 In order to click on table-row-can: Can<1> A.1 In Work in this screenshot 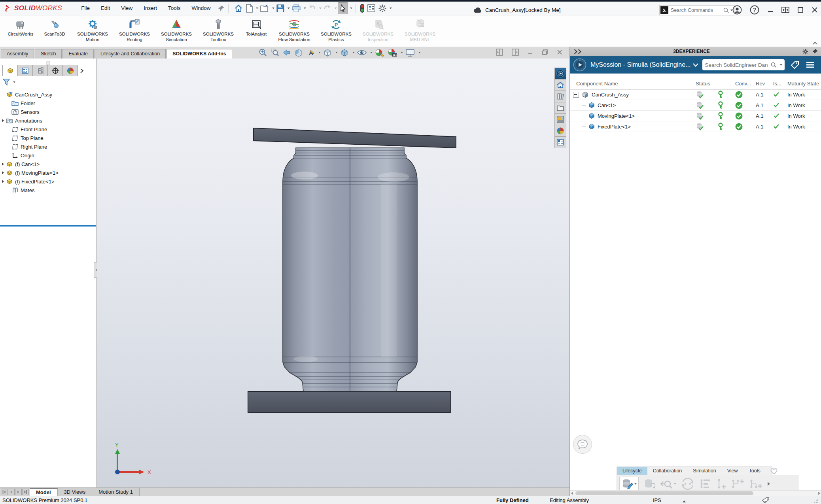, I will do `click(695, 105)`.